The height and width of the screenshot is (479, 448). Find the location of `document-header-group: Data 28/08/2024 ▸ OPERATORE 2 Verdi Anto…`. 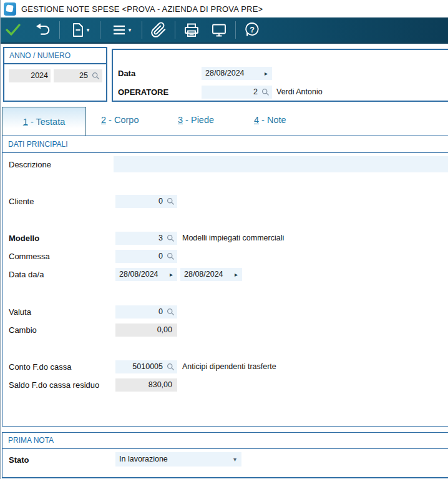

document-header-group: Data 28/08/2024 ▸ OPERATORE 2 Verdi Anto… is located at coordinates (280, 75).